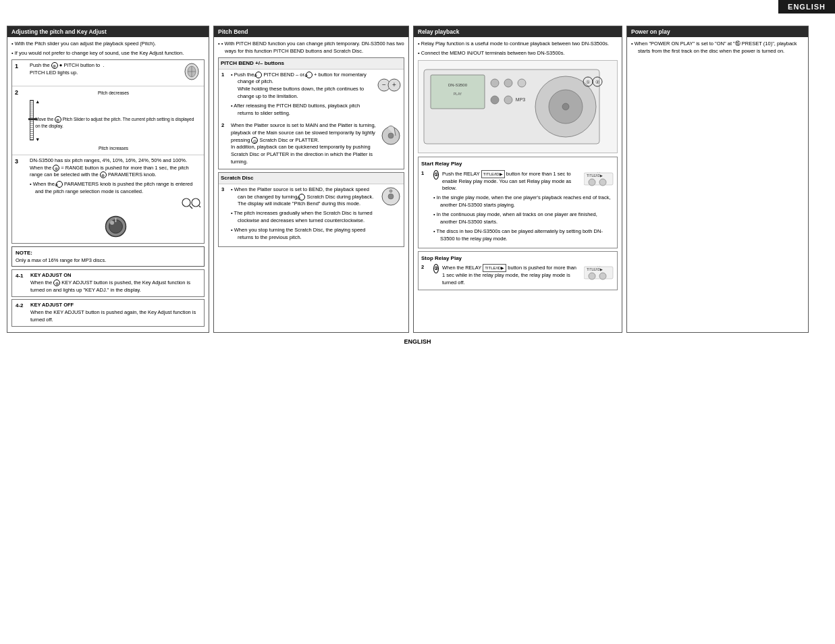 Image resolution: width=835 pixels, height=644 pixels. Describe the element at coordinates (494, 268) in the screenshot. I see `title-id-2: TITLE/ID▶` at that location.